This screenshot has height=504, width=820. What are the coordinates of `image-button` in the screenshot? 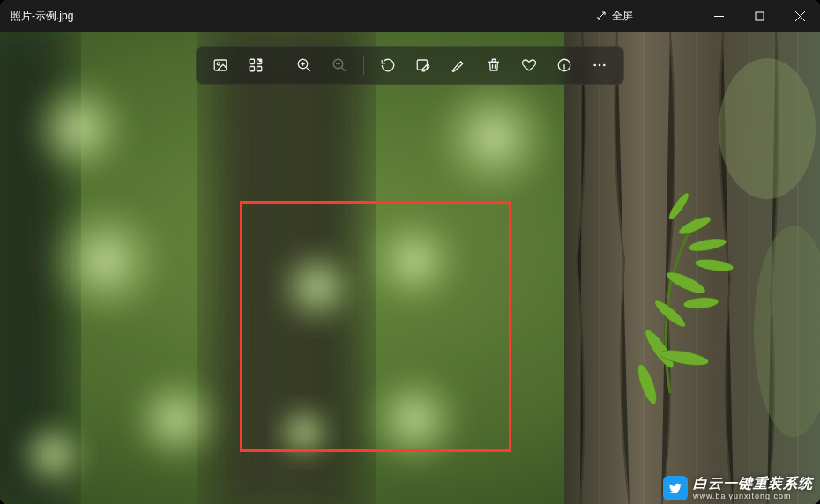 It's located at (220, 65).